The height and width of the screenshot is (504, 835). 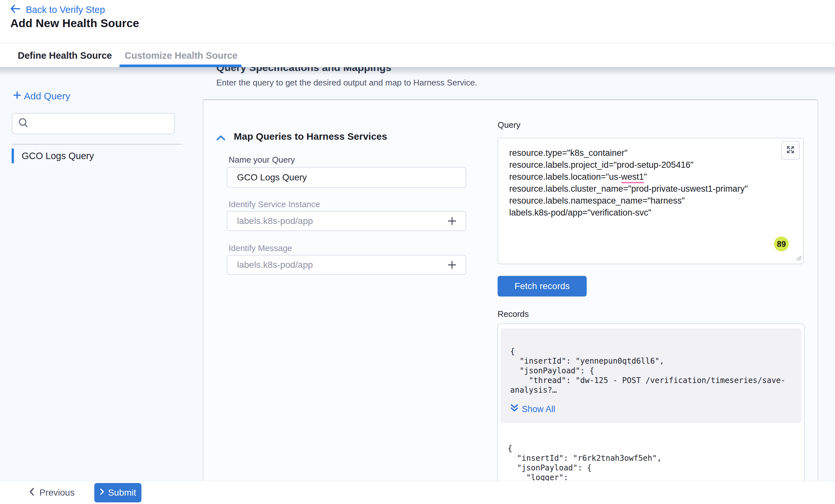 I want to click on query-item-label: GCO Logs Query, so click(x=58, y=156).